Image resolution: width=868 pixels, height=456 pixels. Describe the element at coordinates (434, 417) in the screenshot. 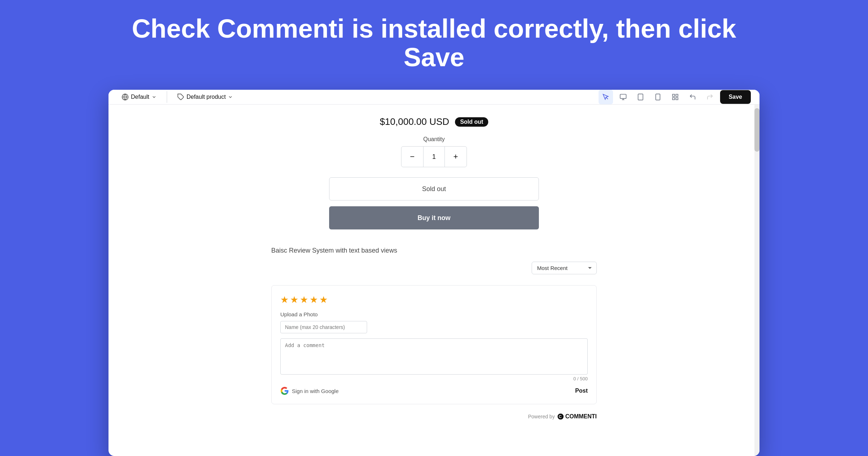

I see `powered-by: Powered by C COMMENTI` at that location.